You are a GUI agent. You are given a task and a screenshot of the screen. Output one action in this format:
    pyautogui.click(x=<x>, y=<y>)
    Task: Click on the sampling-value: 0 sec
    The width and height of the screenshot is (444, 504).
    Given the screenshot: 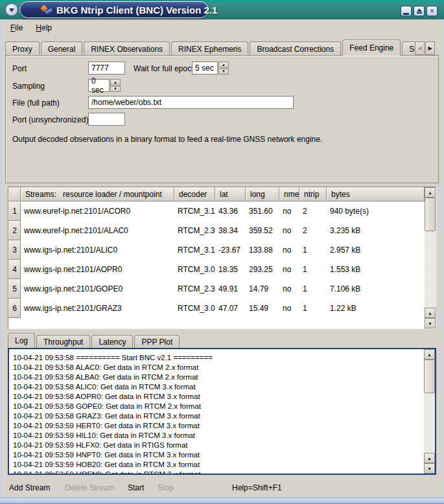 What is the action you would take?
    pyautogui.click(x=99, y=86)
    